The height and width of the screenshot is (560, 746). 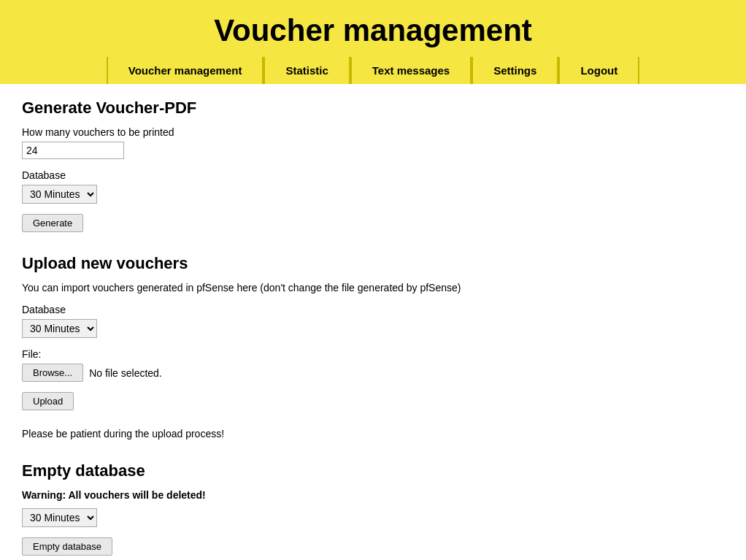 What do you see at coordinates (373, 31) in the screenshot?
I see `page-title: Voucher management` at bounding box center [373, 31].